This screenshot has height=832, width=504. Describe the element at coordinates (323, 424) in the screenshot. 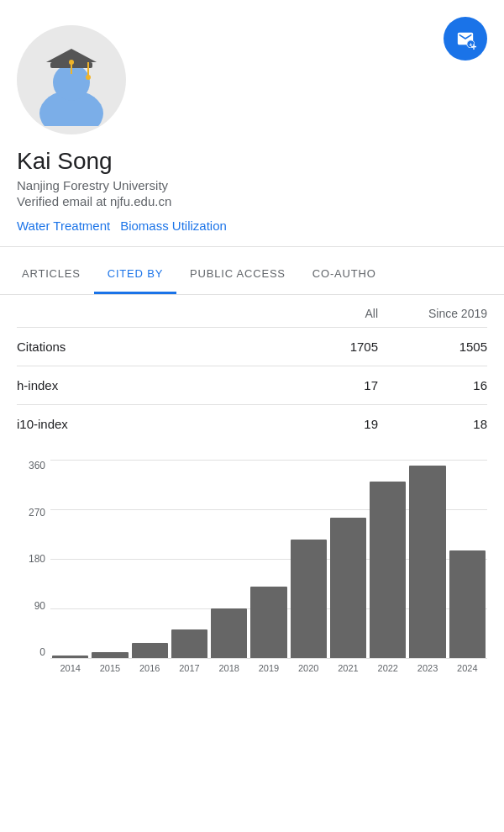

I see `stats-value-i10index-all: 19` at that location.